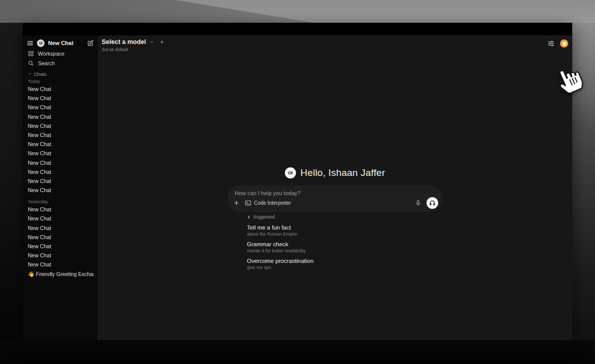 This screenshot has height=364, width=595. Describe the element at coordinates (345, 247) in the screenshot. I see `suggestion-list: Tell me a fun factabout the Roman Empire…` at that location.